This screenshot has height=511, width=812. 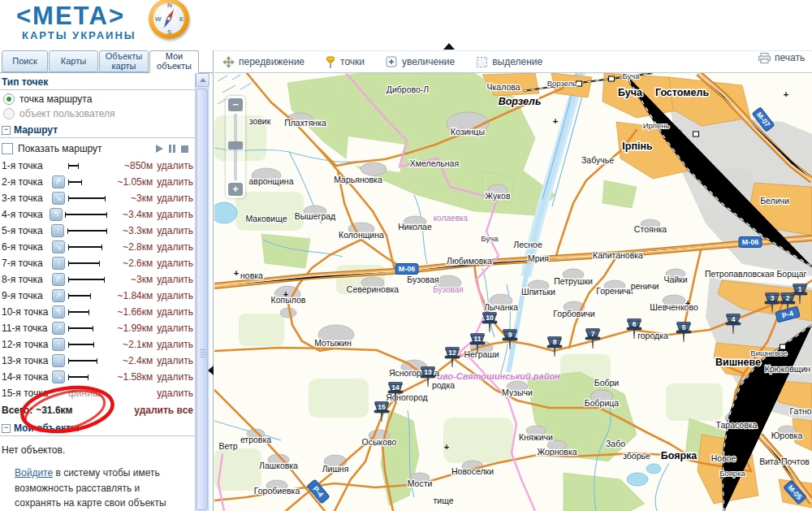 What do you see at coordinates (618, 255) in the screenshot?
I see `map-label: Капитановка` at bounding box center [618, 255].